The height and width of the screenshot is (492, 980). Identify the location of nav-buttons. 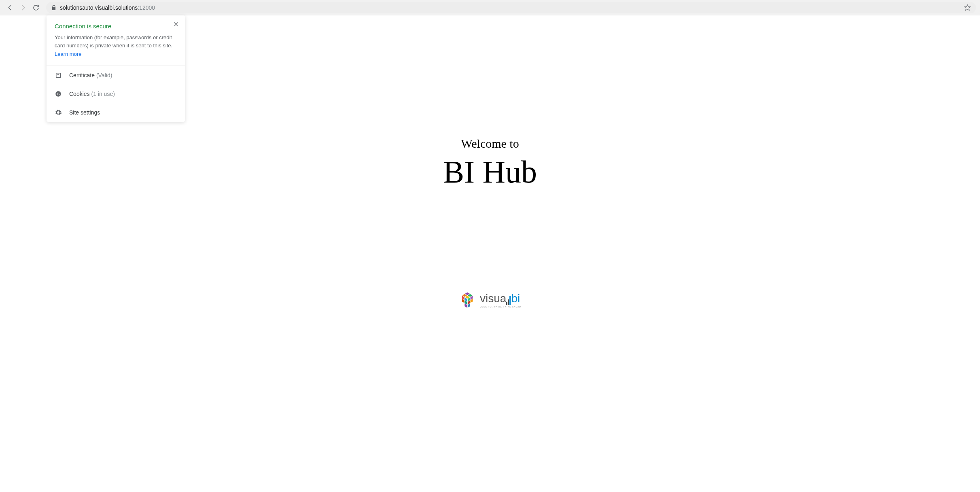
(23, 8).